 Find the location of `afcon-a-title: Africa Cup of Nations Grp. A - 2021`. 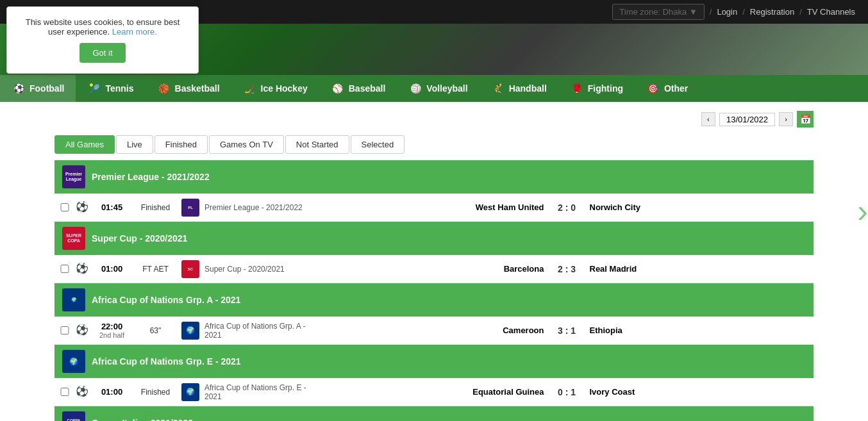

afcon-a-title: Africa Cup of Nations Grp. A - 2021 is located at coordinates (166, 300).